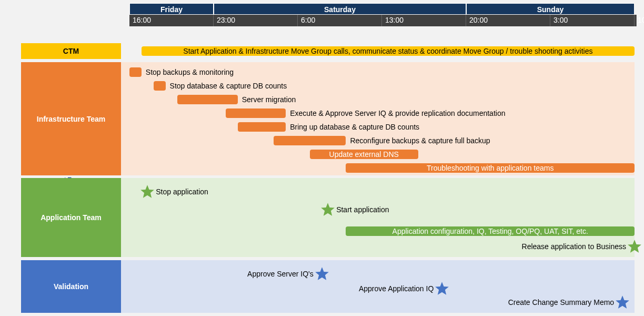  I want to click on lane-label-text: Validation, so click(71, 287).